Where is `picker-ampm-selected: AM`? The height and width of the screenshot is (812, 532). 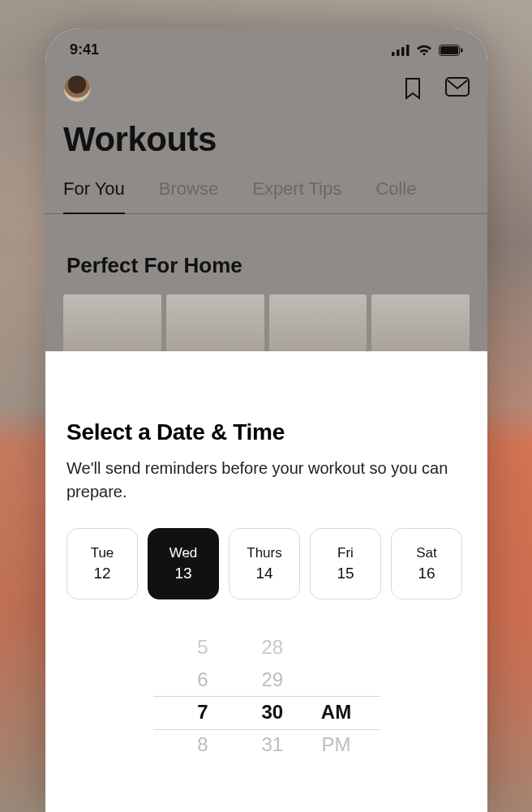 picker-ampm-selected: AM is located at coordinates (336, 712).